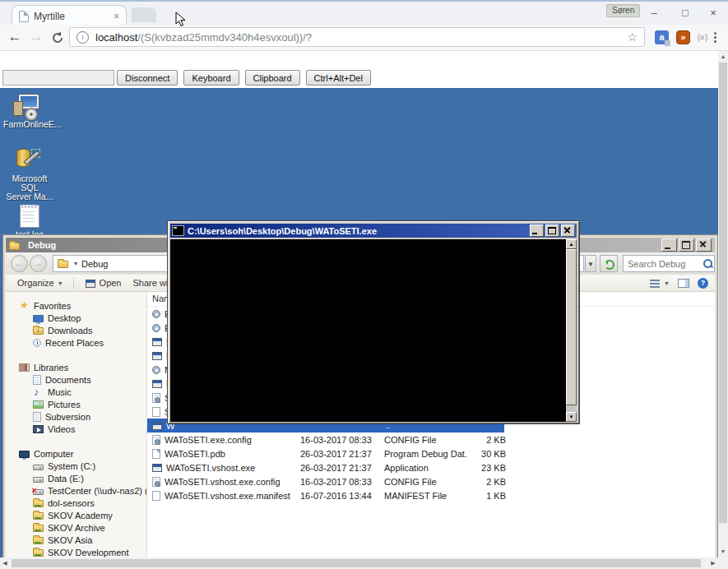 The image size is (728, 569). What do you see at coordinates (358, 231) in the screenshot?
I see `console-title: C:\Users\soh\Desktop\Debug\WAToSETI.exe` at bounding box center [358, 231].